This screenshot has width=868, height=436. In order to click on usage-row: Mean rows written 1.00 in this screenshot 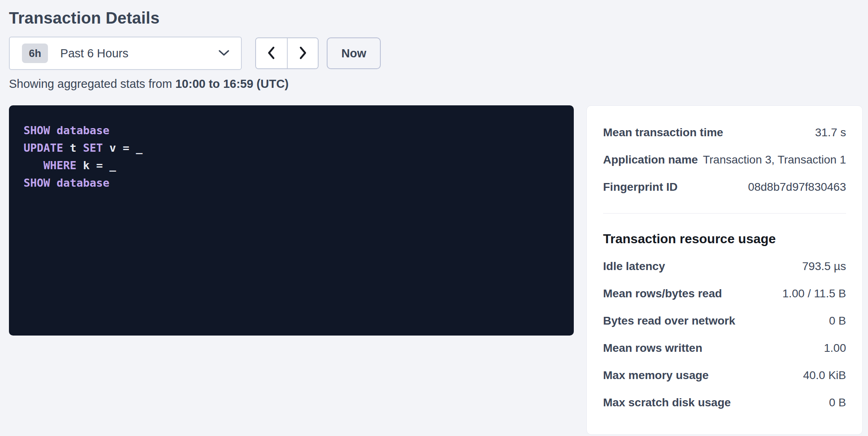, I will do `click(725, 350)`.